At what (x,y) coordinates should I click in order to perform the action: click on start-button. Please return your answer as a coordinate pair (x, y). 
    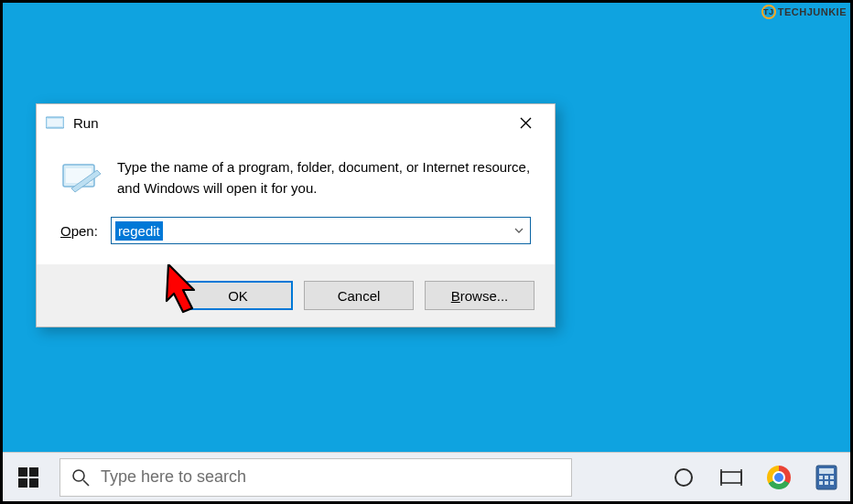
    Looking at the image, I should click on (28, 477).